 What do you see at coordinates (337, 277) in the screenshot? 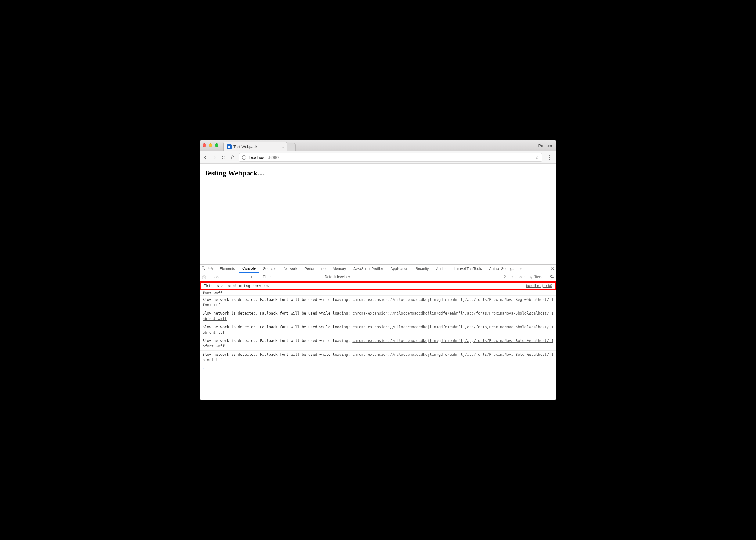
I see `levels-selector: Default levels ▼` at bounding box center [337, 277].